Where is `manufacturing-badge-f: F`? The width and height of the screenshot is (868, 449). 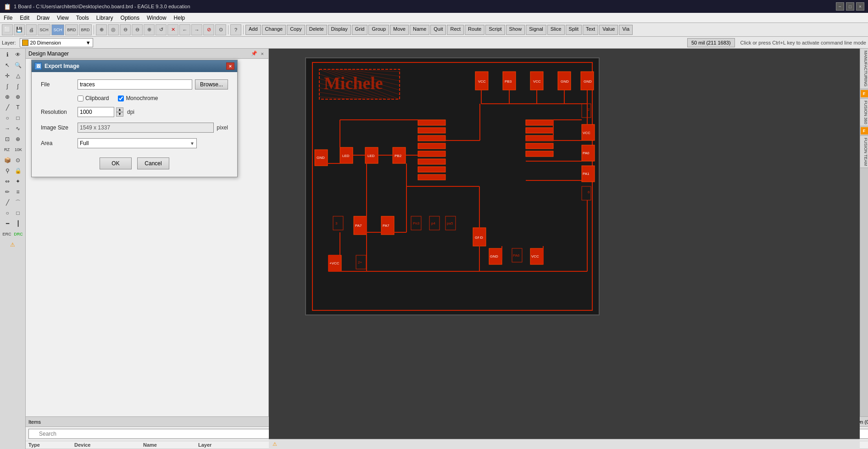 manufacturing-badge-f: F is located at coordinates (864, 94).